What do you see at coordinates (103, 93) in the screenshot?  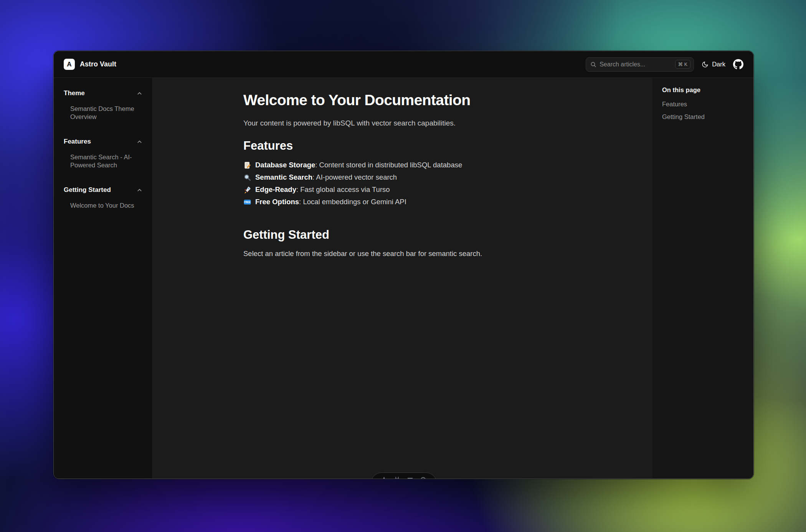 I see `sidebar-section-theme-toggle: Theme` at bounding box center [103, 93].